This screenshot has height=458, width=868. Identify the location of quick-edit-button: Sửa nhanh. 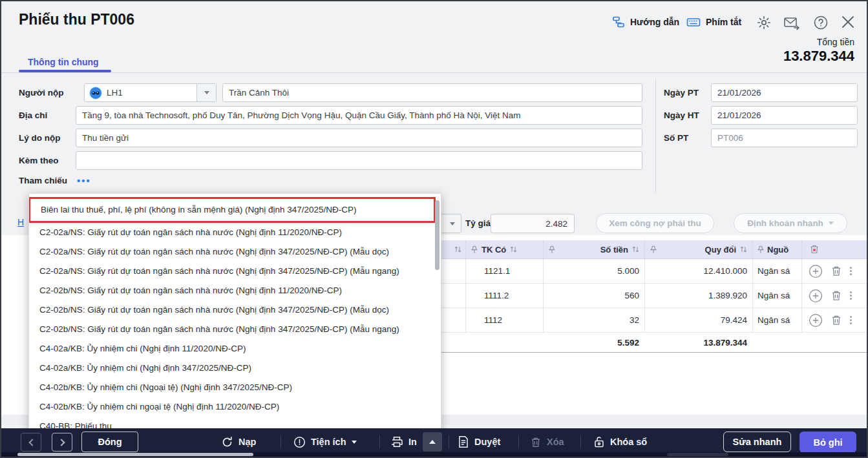
(757, 442).